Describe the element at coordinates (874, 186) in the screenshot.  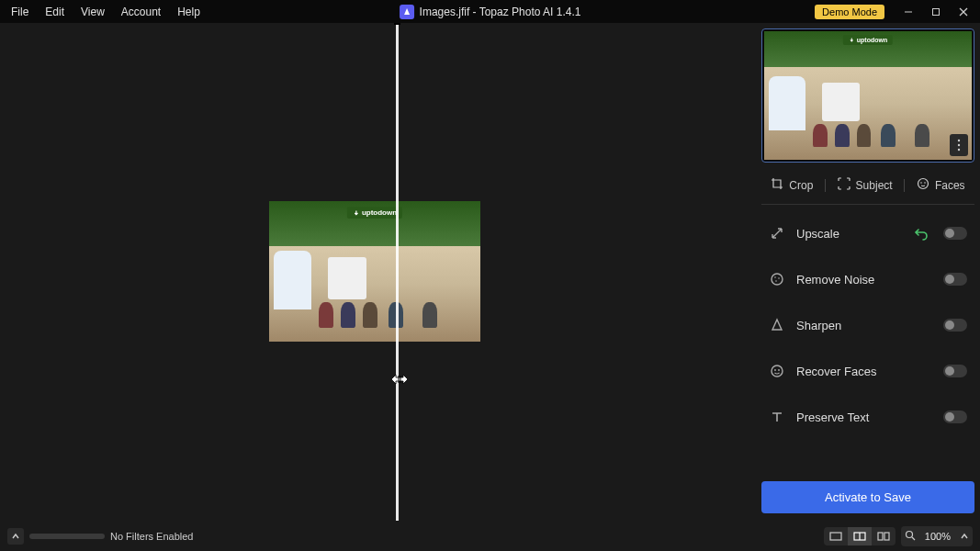
I see `tab-subject-label: Subject` at that location.